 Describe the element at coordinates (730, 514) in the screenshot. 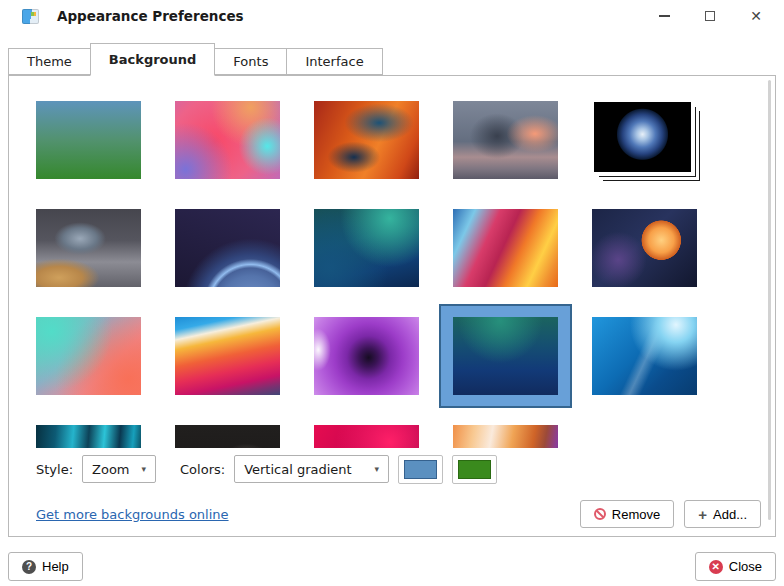

I see `add-button-label: Add...` at that location.